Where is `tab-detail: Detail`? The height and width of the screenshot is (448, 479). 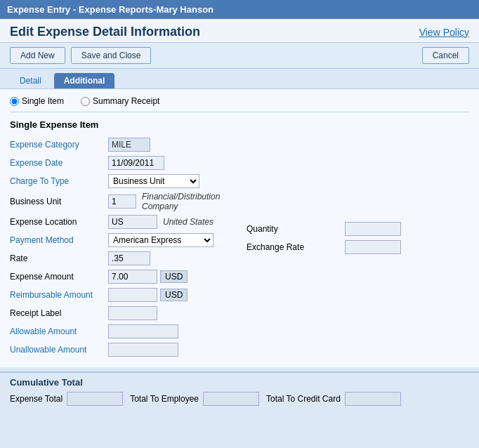
tab-detail: Detail is located at coordinates (31, 81).